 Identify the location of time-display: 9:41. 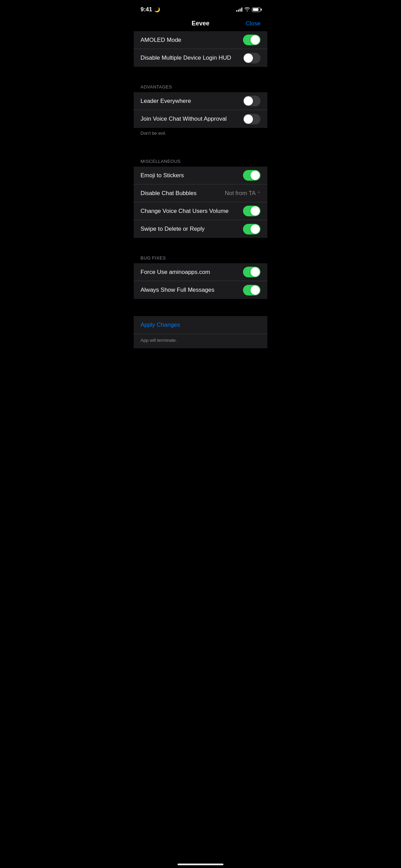
(146, 10).